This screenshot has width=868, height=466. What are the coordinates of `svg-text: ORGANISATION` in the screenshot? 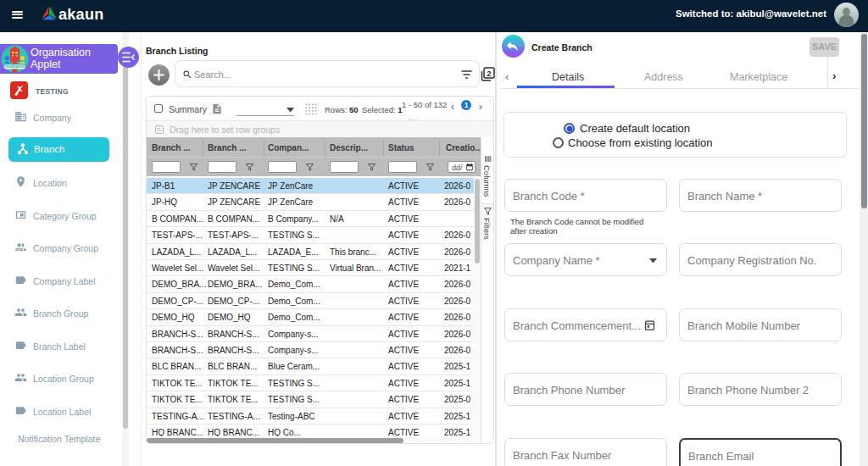 It's located at (15, 67).